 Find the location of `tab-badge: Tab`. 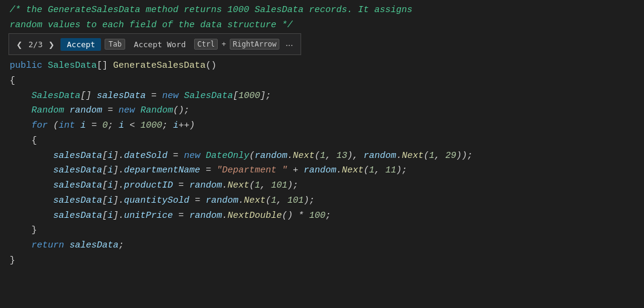

tab-badge: Tab is located at coordinates (115, 44).